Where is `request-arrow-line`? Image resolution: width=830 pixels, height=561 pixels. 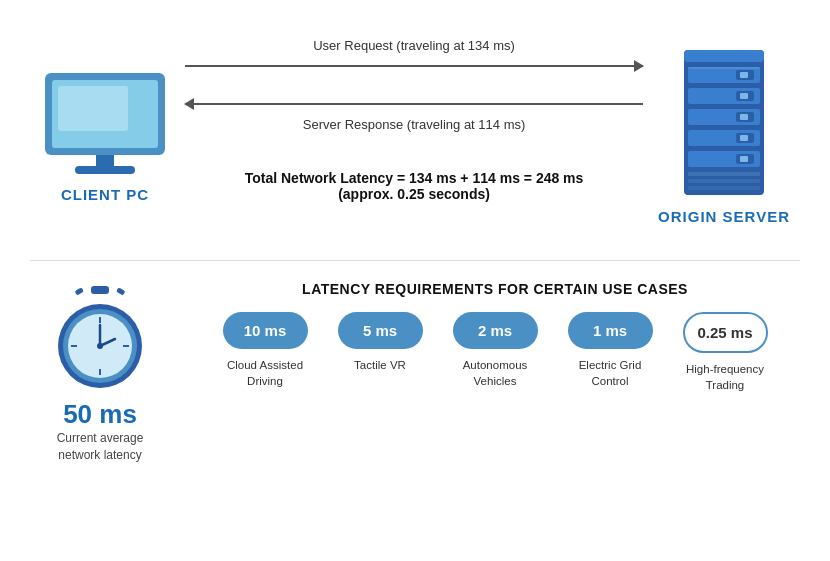 request-arrow-line is located at coordinates (414, 66).